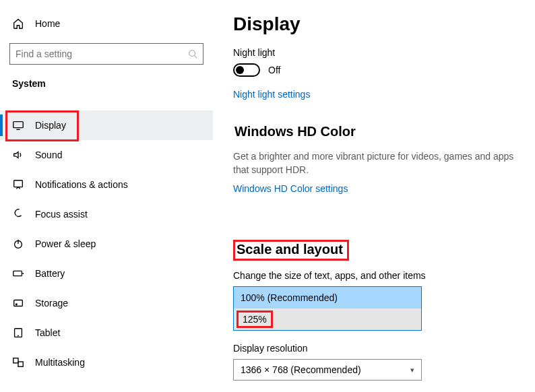 The image size is (535, 392). I want to click on resolution-label: Display resolution, so click(384, 348).